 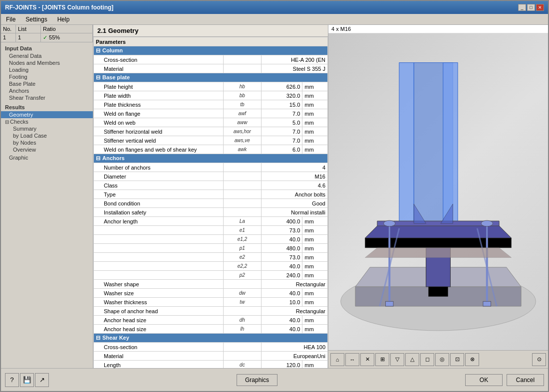 I want to click on col-ratio: Ratio, so click(x=67, y=29).